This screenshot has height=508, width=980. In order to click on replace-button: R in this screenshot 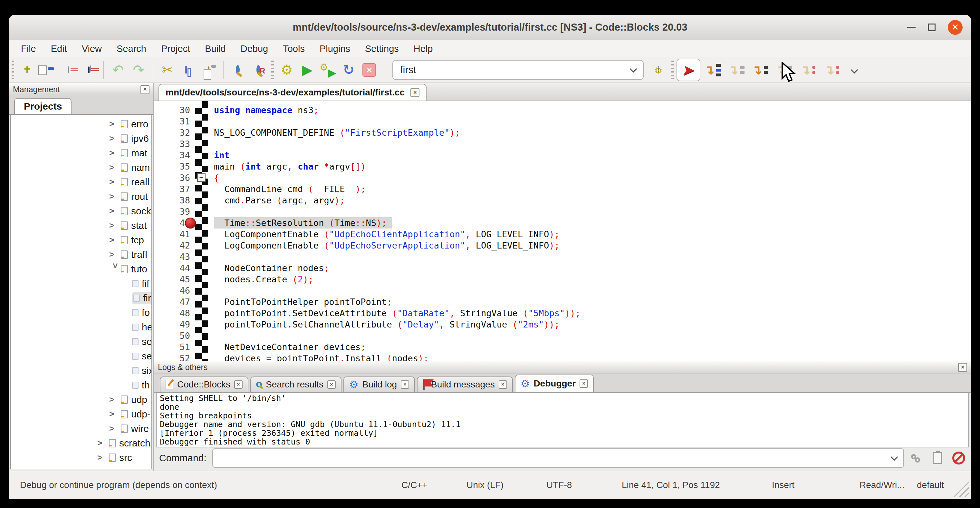, I will do `click(258, 70)`.